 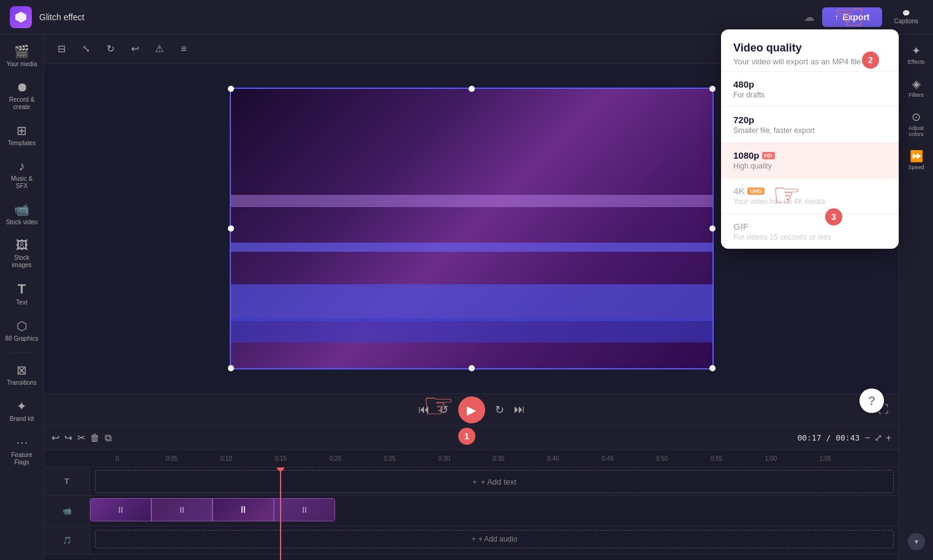 What do you see at coordinates (810, 89) in the screenshot?
I see `quality-option-480p: 480p For drafts` at bounding box center [810, 89].